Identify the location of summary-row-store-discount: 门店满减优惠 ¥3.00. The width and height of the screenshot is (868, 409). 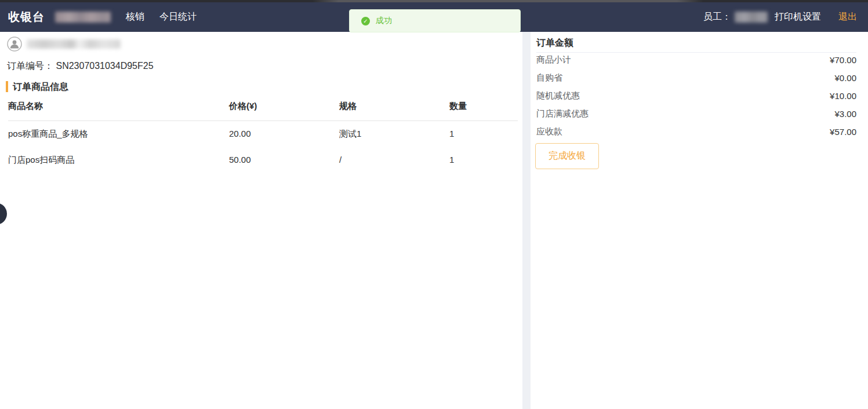
(696, 114).